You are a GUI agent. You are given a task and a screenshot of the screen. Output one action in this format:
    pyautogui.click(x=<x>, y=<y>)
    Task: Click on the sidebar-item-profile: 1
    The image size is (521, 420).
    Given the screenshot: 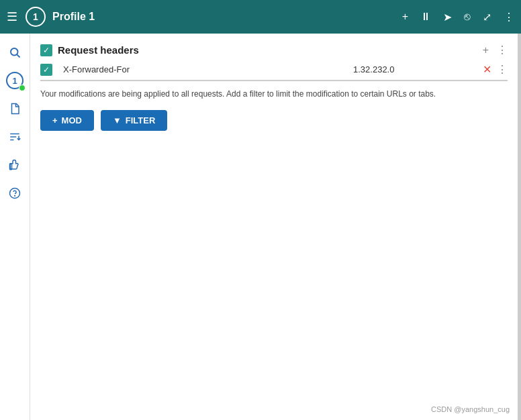 What is the action you would take?
    pyautogui.click(x=15, y=81)
    